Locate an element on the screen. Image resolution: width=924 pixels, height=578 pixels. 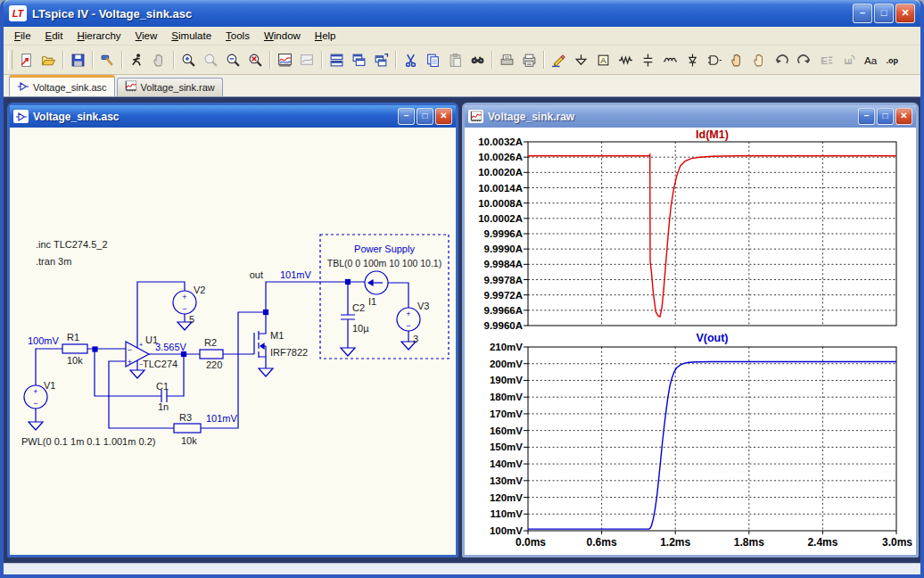
r1-name: R1 is located at coordinates (73, 337).